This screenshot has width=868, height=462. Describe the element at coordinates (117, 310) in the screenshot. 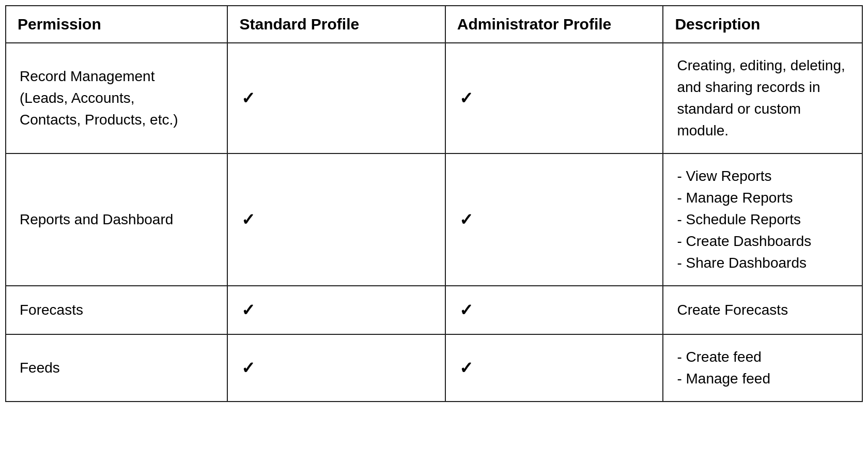

I see `permission-forecasts: Forecasts` at that location.